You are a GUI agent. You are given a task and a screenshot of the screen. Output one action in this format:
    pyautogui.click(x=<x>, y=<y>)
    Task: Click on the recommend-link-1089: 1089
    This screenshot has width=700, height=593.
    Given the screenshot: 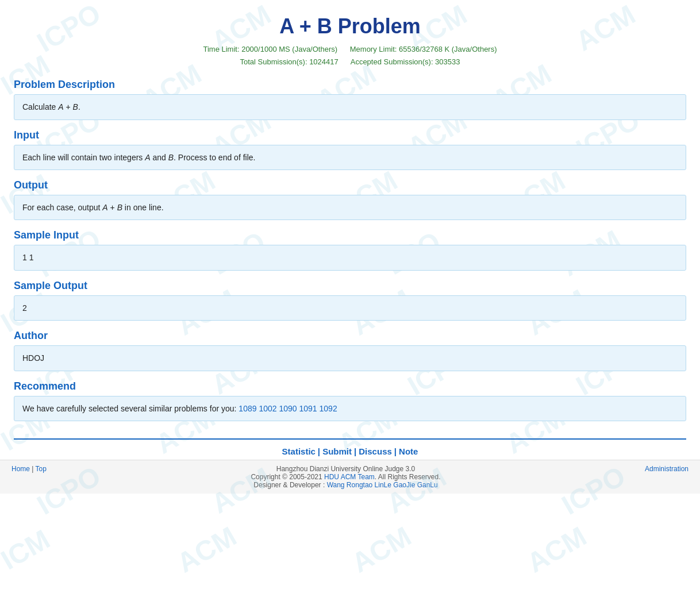 What is the action you would take?
    pyautogui.click(x=247, y=409)
    